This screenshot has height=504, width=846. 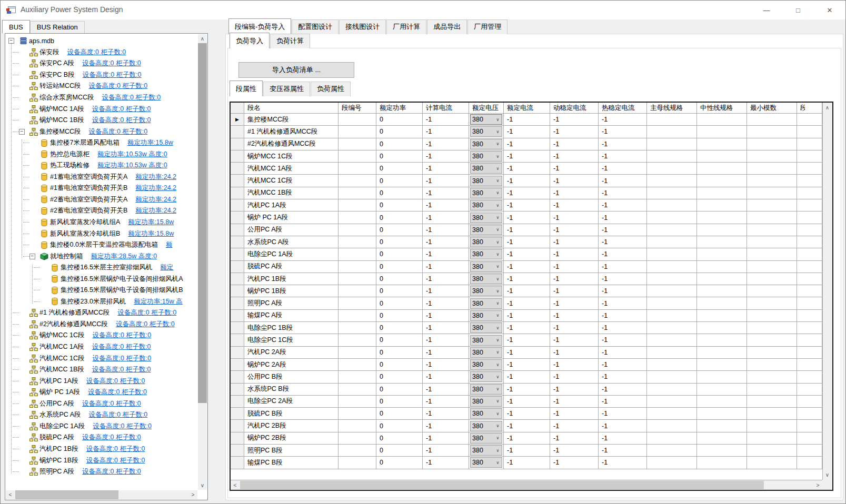 What do you see at coordinates (574, 108) in the screenshot?
I see `grid-column-header: 动稳定电流` at bounding box center [574, 108].